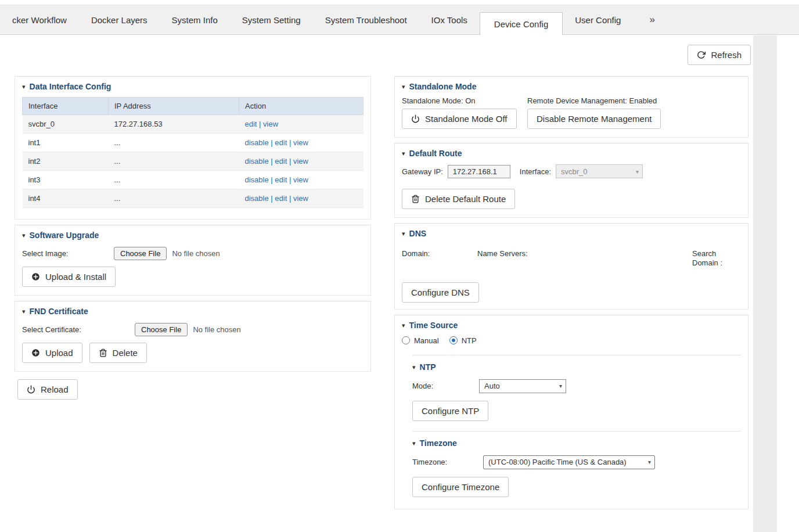 The image size is (799, 532). What do you see at coordinates (66, 161) in the screenshot?
I see `cell-interface: int2` at bounding box center [66, 161].